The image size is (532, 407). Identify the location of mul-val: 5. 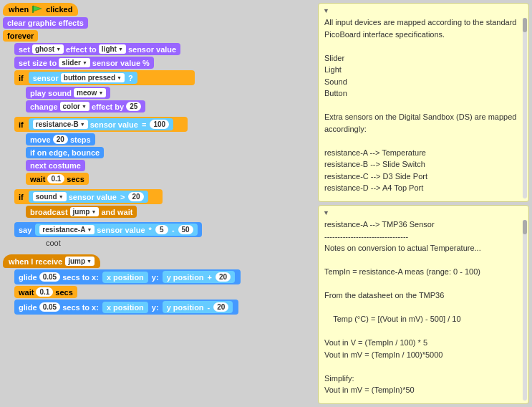
(162, 229).